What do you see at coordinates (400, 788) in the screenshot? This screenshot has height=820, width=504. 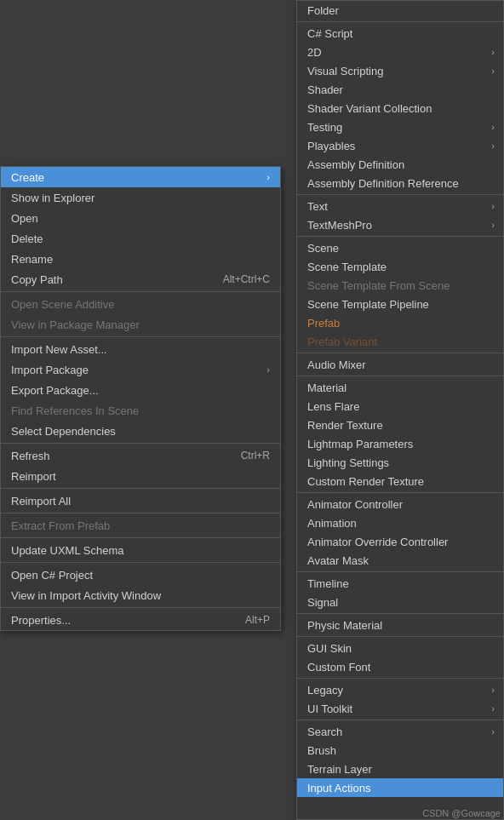 I see `right-menu-item-input-actions: Input Actions` at bounding box center [400, 788].